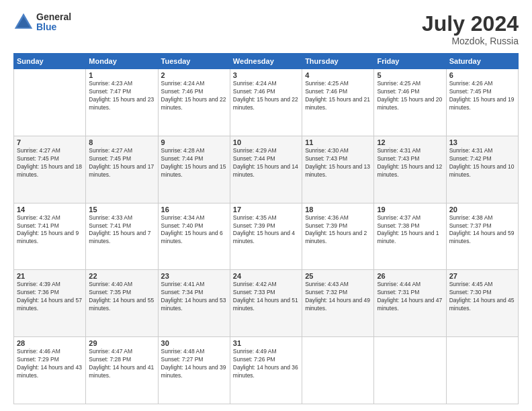  I want to click on calendar-cell: 10Sunrise: 4:29 AMSunset: 7:44 PMDayligh…, so click(266, 169).